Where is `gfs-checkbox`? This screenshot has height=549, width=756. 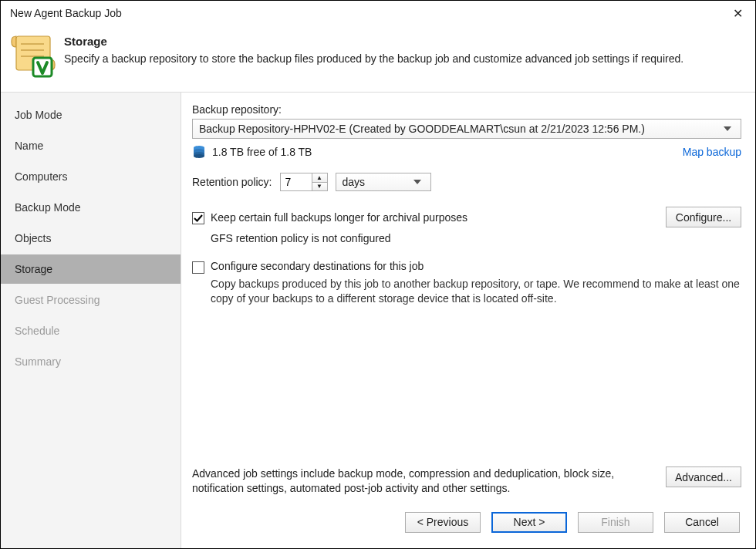
gfs-checkbox is located at coordinates (198, 218).